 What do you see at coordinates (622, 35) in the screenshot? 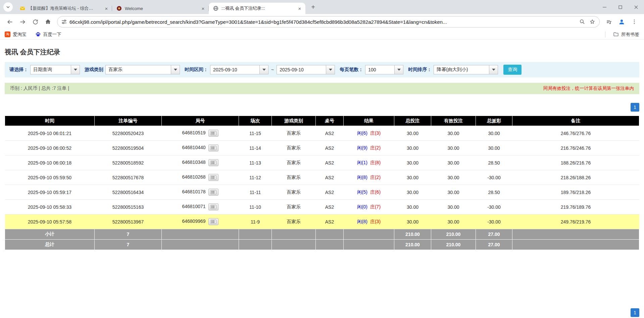
I see `all-bookmarks-button: 所有书签` at bounding box center [622, 35].